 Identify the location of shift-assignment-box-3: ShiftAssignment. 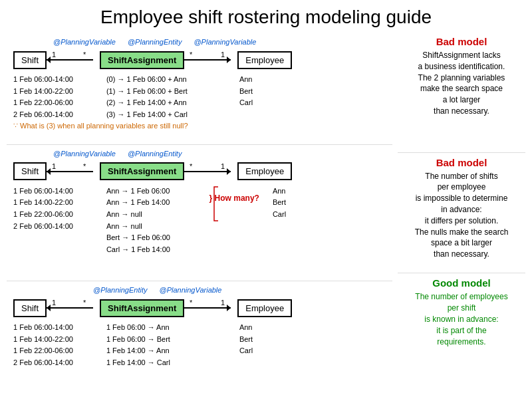
(142, 309).